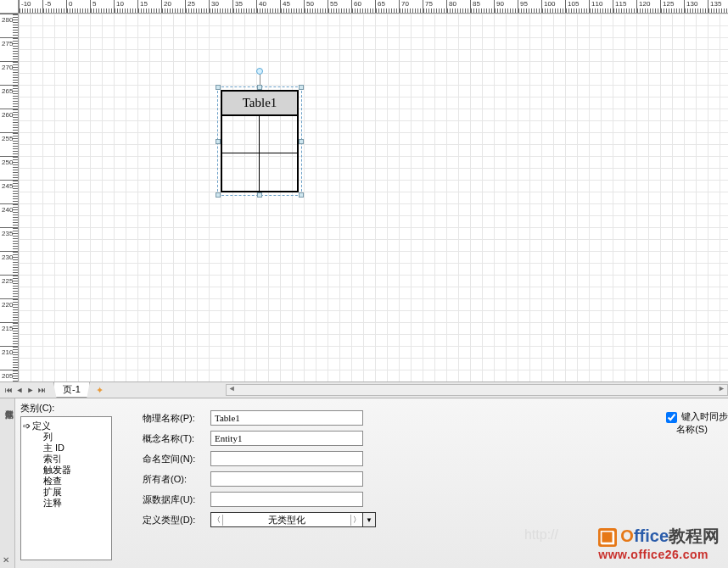  Describe the element at coordinates (176, 439) in the screenshot. I see `concept-name-label: 概念名称(T):` at that location.